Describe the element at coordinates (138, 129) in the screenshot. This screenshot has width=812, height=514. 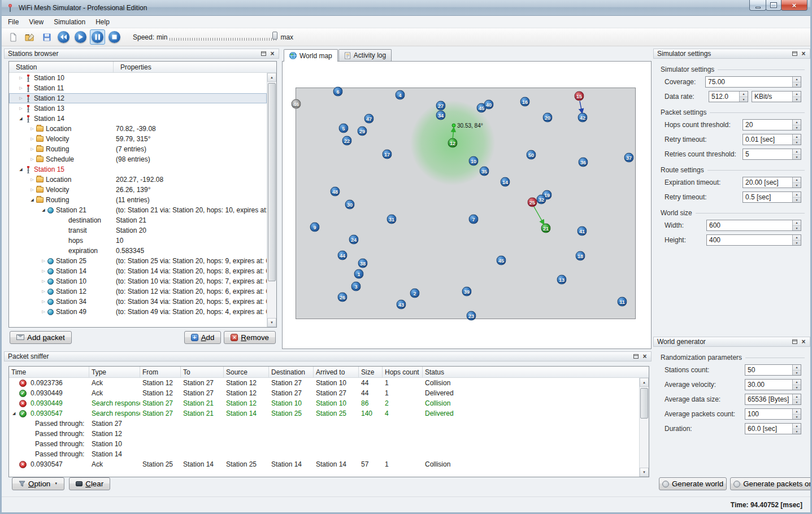
I see `tree-row: ▷Location70.82, -39.08` at that location.